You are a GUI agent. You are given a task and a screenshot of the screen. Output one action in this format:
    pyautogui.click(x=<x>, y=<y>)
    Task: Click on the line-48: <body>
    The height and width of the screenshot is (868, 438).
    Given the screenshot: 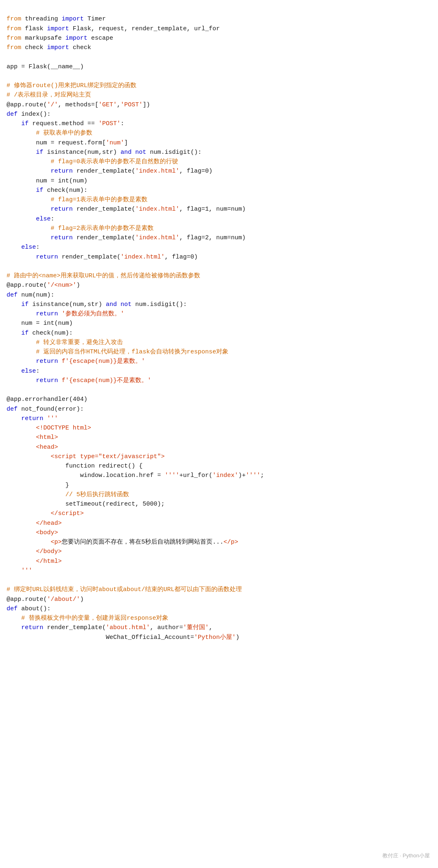 What is the action you would take?
    pyautogui.click(x=32, y=533)
    